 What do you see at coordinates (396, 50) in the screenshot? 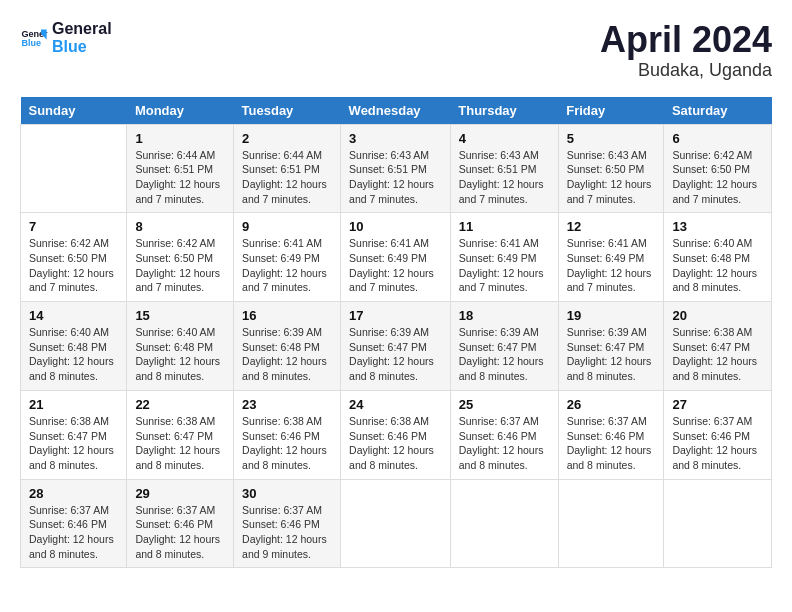
I see `page-header: General Blue General Blue April 2024 Bud…` at bounding box center [396, 50].